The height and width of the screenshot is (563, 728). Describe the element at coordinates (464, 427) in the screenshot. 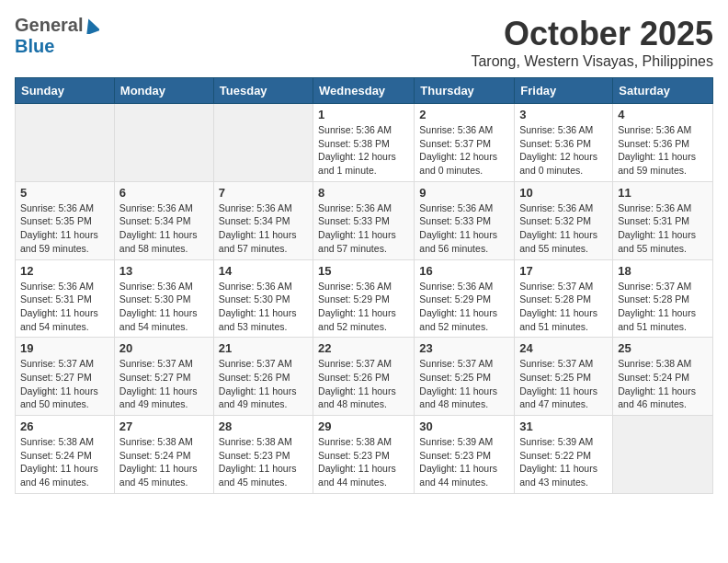

I see `day-number: 30` at that location.